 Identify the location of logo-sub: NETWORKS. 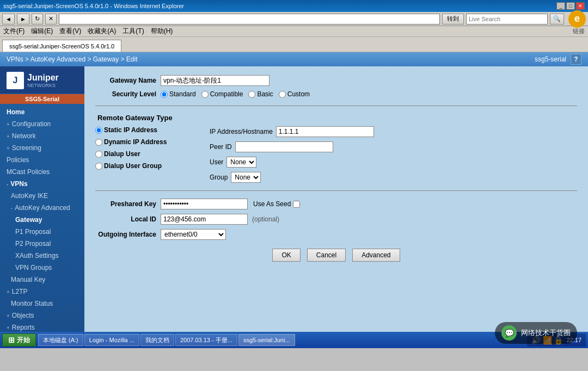
(43, 85).